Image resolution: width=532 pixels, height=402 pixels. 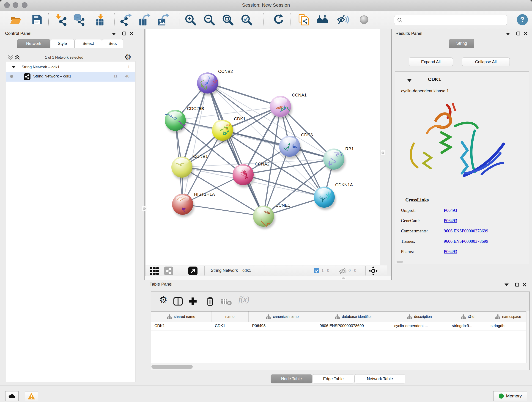 I want to click on tab-network: Network, so click(x=34, y=44).